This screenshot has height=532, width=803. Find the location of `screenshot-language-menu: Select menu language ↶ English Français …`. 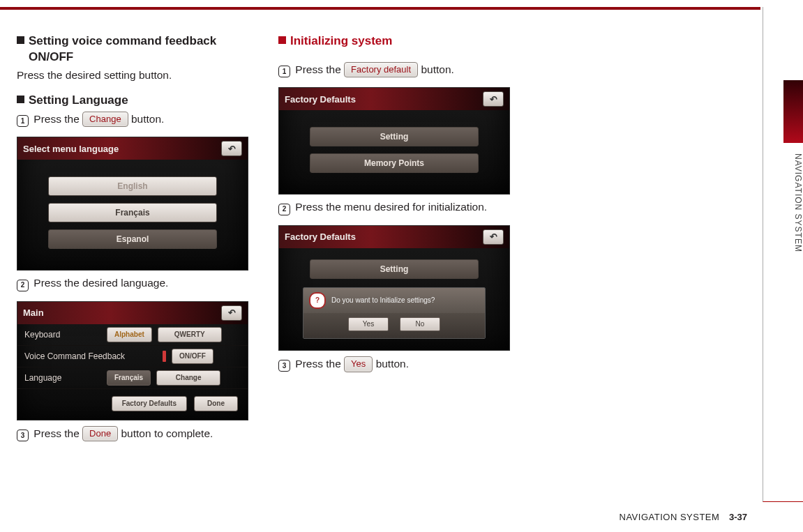

screenshot-language-menu: Select menu language ↶ English Français … is located at coordinates (133, 204).